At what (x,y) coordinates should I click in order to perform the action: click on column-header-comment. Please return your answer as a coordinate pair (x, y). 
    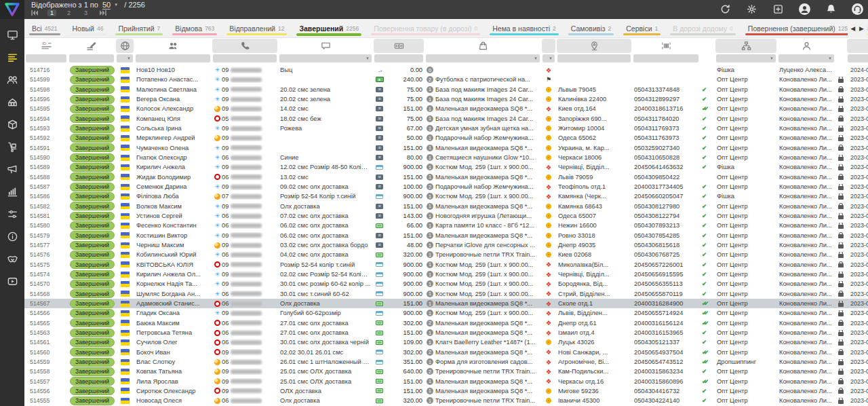
    Looking at the image, I should click on (326, 46).